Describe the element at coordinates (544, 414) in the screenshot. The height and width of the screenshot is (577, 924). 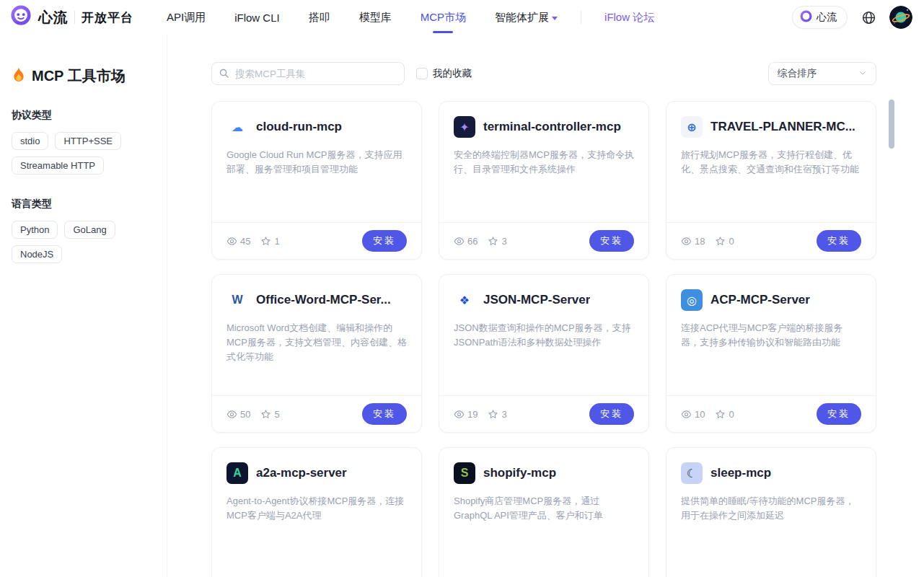
I see `mcp-card-footer: 19 3 安装` at that location.